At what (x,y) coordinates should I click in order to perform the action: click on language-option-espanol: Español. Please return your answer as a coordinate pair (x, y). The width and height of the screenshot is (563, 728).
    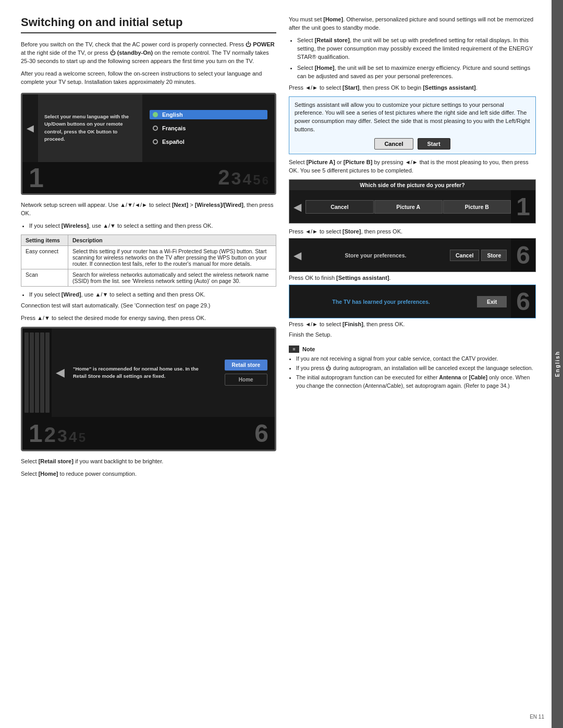
    Looking at the image, I should click on (209, 142).